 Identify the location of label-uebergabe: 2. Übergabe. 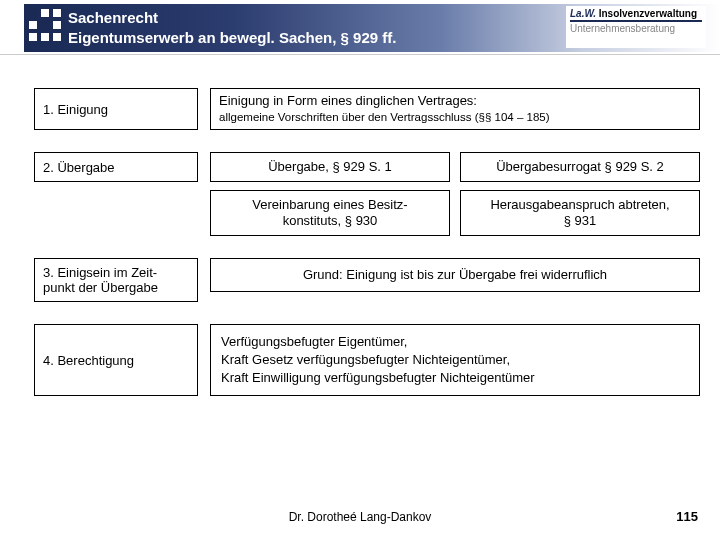
(116, 167).